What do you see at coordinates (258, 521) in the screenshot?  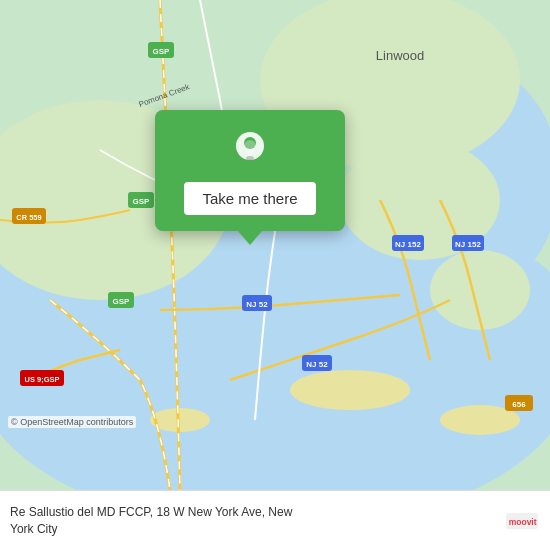 I see `address-text: Re Sallustio del MD FCCP, 18 W New York …` at bounding box center [258, 521].